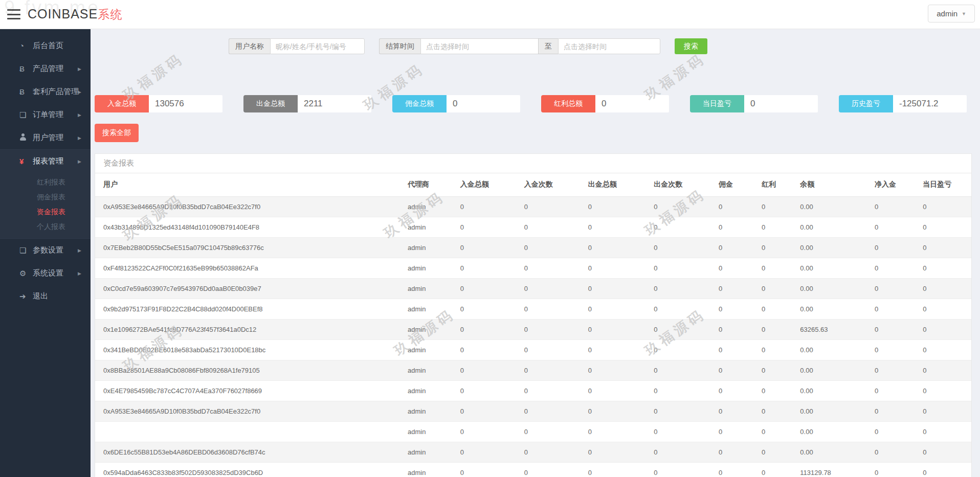 This screenshot has height=477, width=980. I want to click on sidebar-item-logout: ➔ 退出, so click(45, 297).